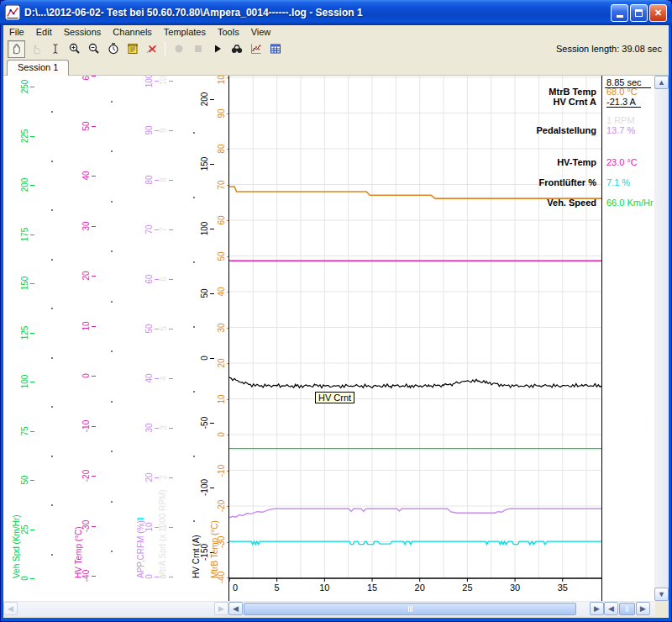 Image resolution: width=672 pixels, height=622 pixels. I want to click on plot-scroll-left-button: ◀, so click(235, 609).